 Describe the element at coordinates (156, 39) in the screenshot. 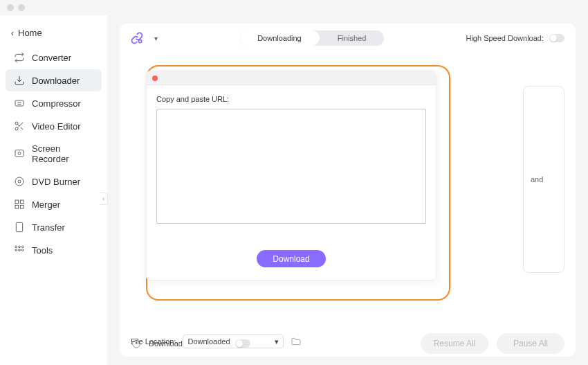

I see `add-link-caret-icon: ▾` at that location.